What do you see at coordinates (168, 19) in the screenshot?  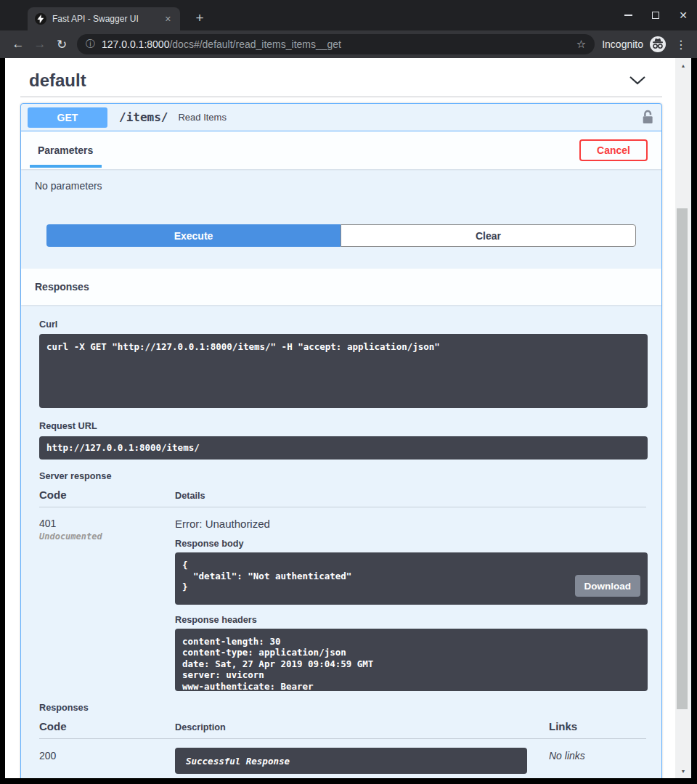 I see `tab-close-icon: ✕` at bounding box center [168, 19].